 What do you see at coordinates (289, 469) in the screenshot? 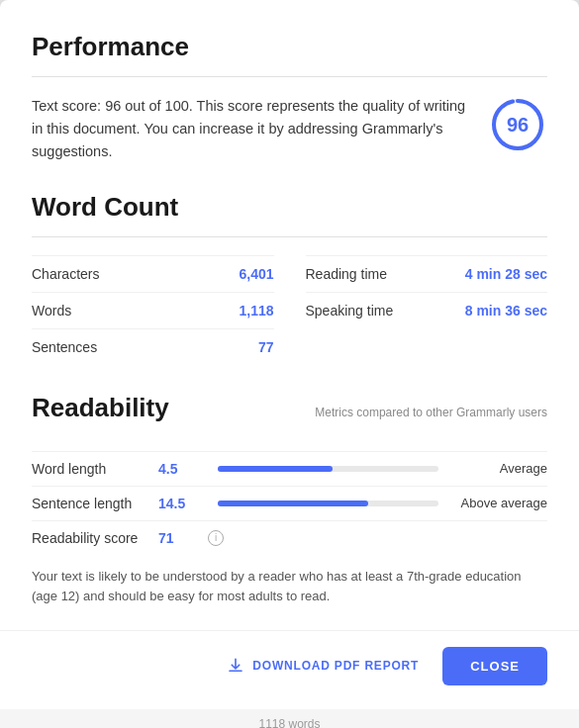
I see `readability-row-word-length: Word length 4.5 Average` at bounding box center [289, 469].